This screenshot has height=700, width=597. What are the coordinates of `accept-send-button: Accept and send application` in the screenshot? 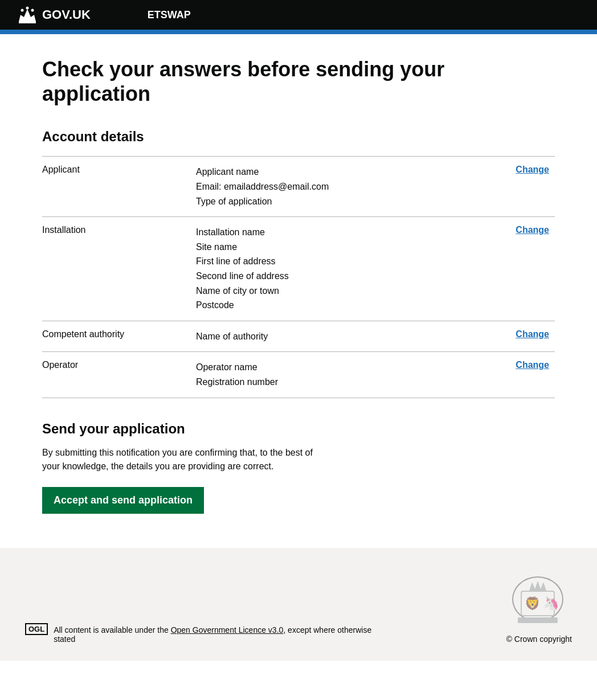 It's located at (123, 500).